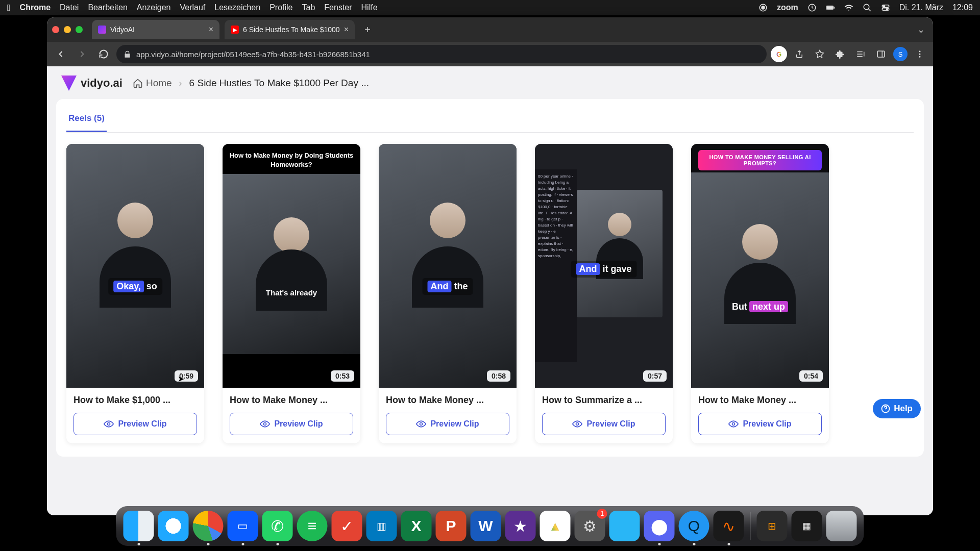 Image resolution: width=980 pixels, height=551 pixels. What do you see at coordinates (291, 266) in the screenshot?
I see `clip-thumbnail: How to Make Money by Doing Students Home…` at bounding box center [291, 266].